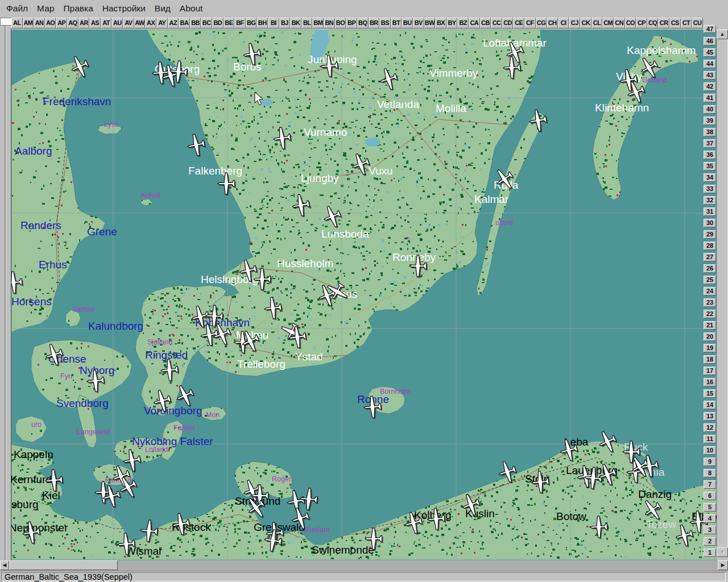  What do you see at coordinates (417, 565) in the screenshot?
I see `horizontal-scrollbar-track` at bounding box center [417, 565].